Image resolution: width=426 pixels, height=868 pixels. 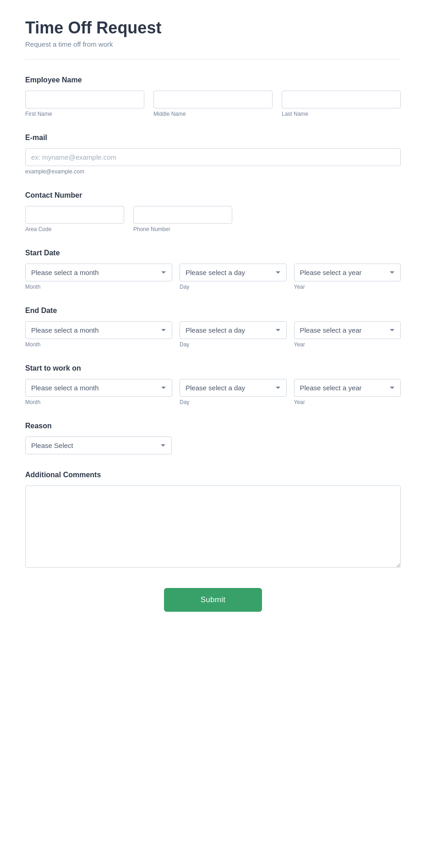 I want to click on end-month-select: Please select a month JanuaryFebruaryMar…, so click(x=99, y=330).